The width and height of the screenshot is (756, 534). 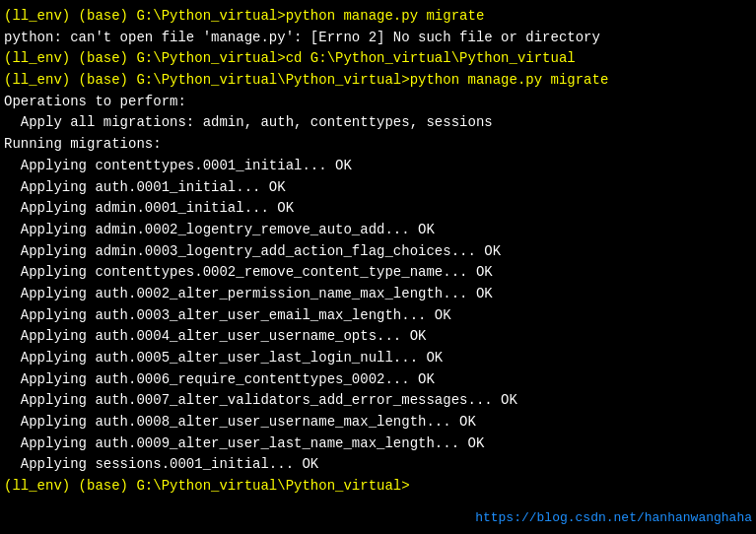 What do you see at coordinates (378, 423) in the screenshot?
I see `terminal-line: Applying auth.0008_alter_user_username_m…` at bounding box center [378, 423].